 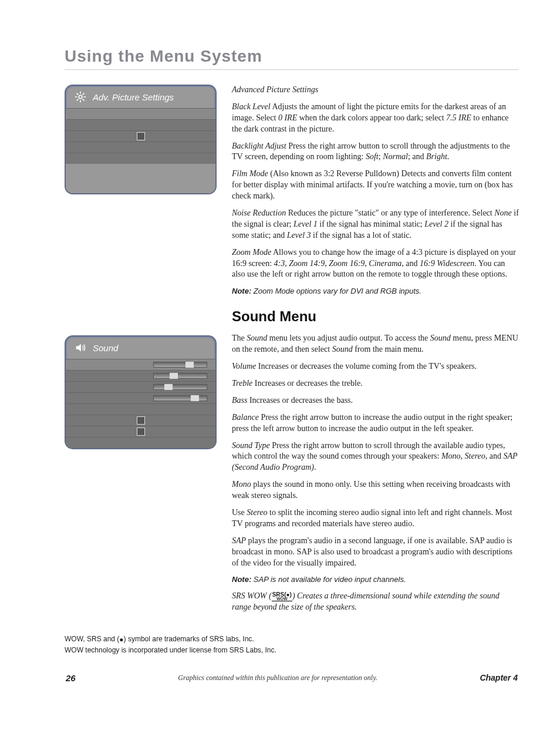 I want to click on note-zoom: Note: Zoom Mode options vary for DVI and…, so click(x=376, y=291).